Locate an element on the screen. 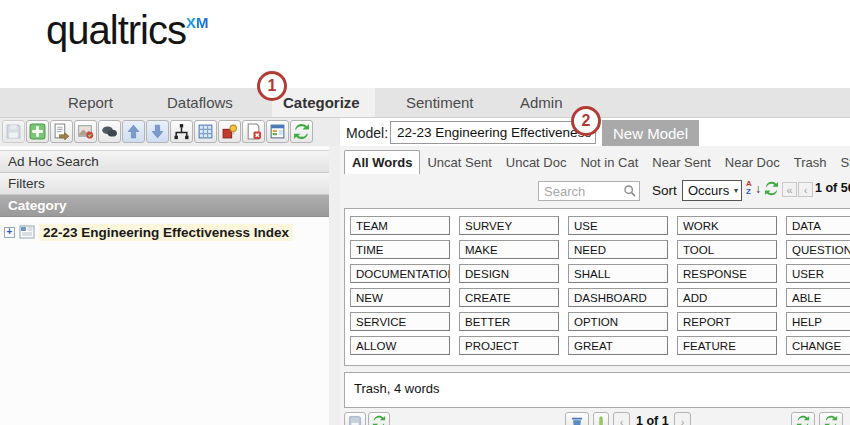 The height and width of the screenshot is (425, 850). tab-sentiment: Sentiment is located at coordinates (440, 102).